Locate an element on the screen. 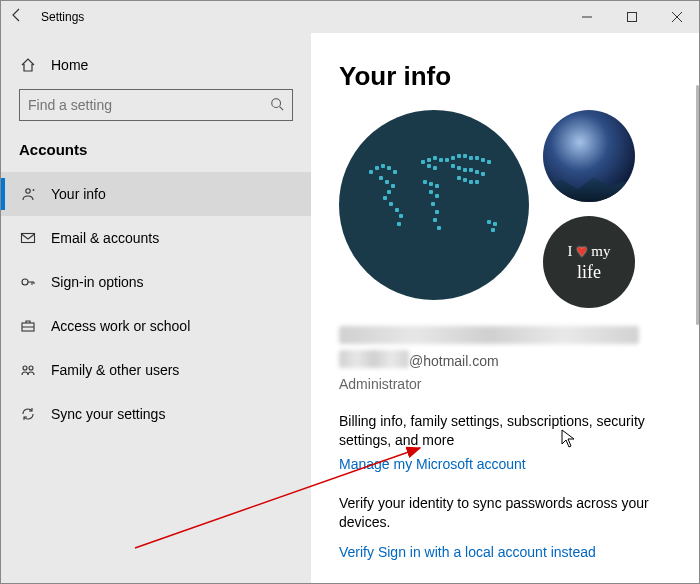  home-icon is located at coordinates (28, 65).